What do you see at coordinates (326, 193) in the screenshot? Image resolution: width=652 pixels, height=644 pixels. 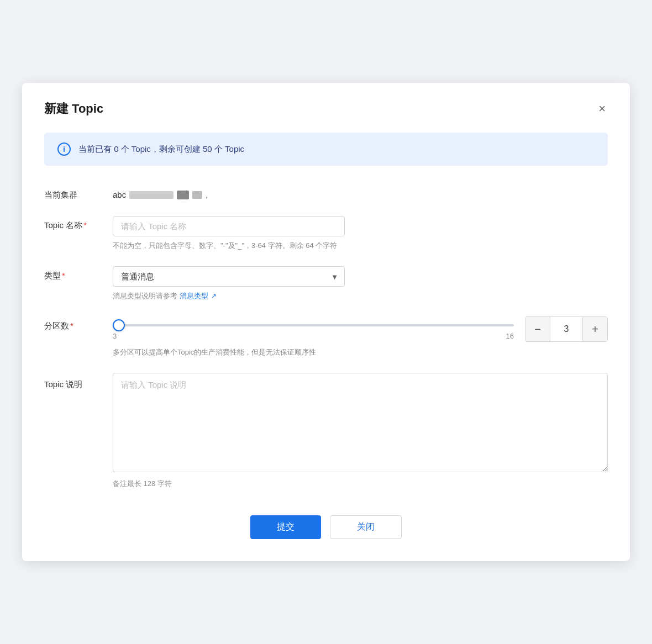 I see `cluster-row: 当前集群 abc ,` at bounding box center [326, 193].